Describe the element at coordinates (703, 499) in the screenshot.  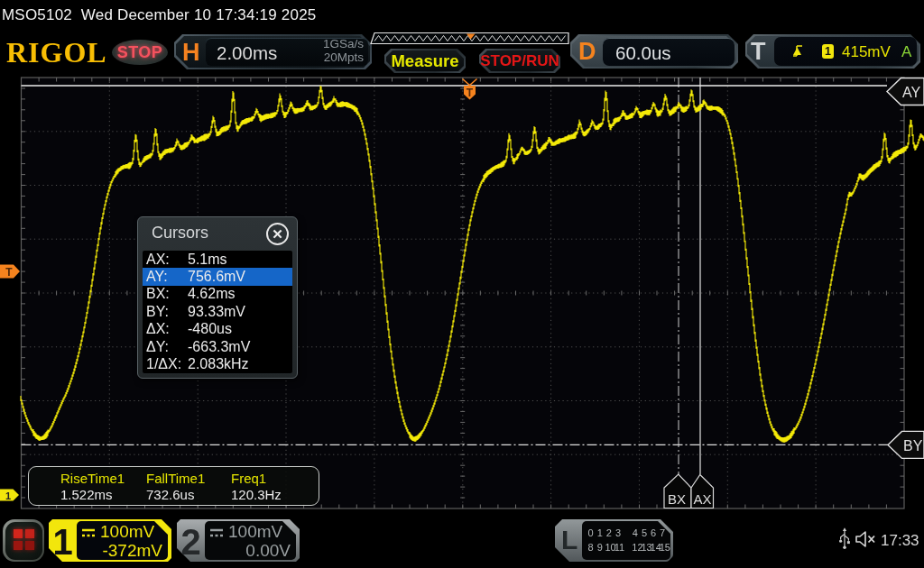
I see `svg-text: AX` at that location.